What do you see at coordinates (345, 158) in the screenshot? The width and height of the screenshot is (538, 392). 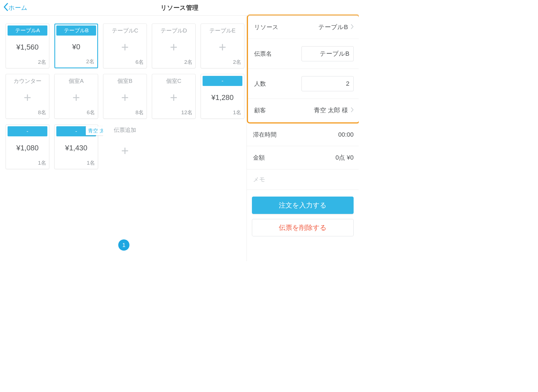 I see `amount-value: 0点 ¥0` at bounding box center [345, 158].